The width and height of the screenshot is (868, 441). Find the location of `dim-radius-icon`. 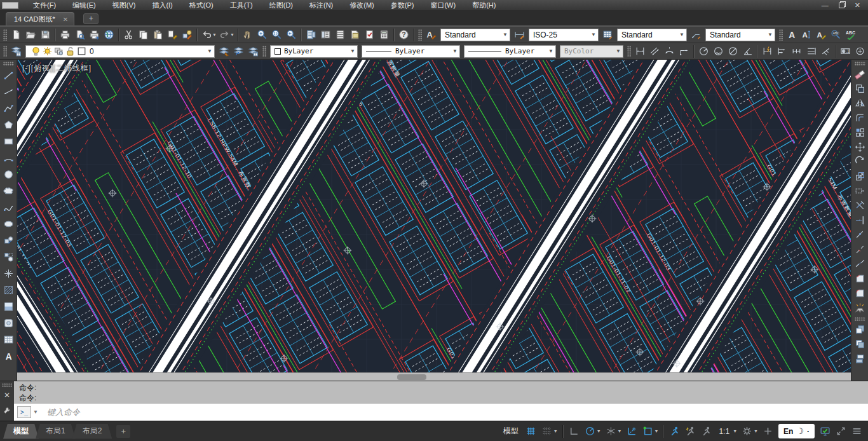

dim-radius-icon is located at coordinates (704, 51).